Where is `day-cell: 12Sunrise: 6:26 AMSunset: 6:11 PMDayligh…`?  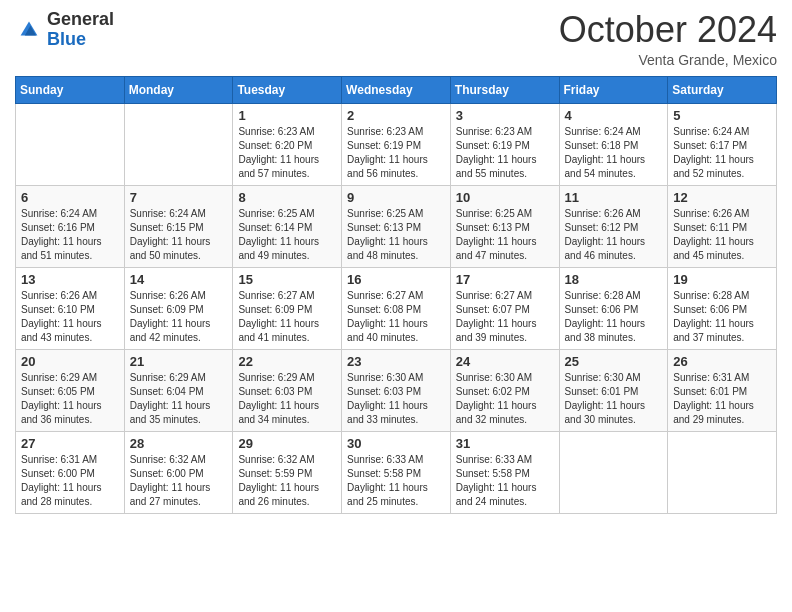
day-cell: 12Sunrise: 6:26 AMSunset: 6:11 PMDayligh… is located at coordinates (722, 226).